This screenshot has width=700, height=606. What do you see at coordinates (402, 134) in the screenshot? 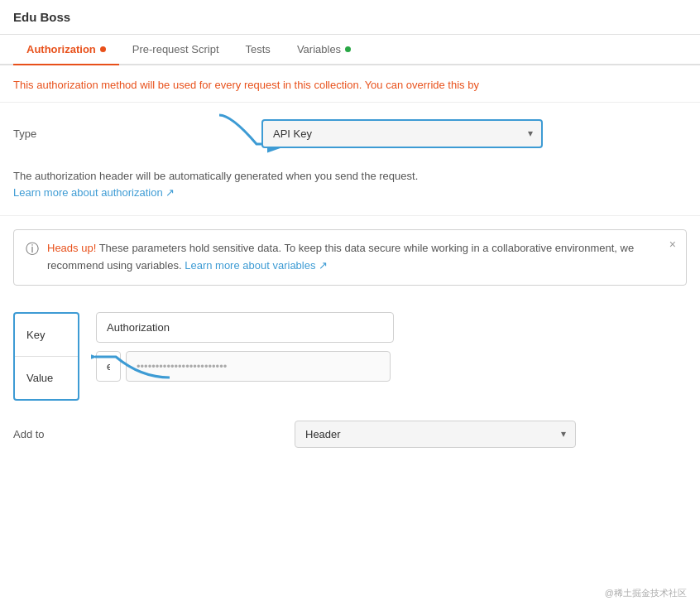
I see `type-select: API Key No Auth Bearer Token Basic Auth …` at bounding box center [402, 134].